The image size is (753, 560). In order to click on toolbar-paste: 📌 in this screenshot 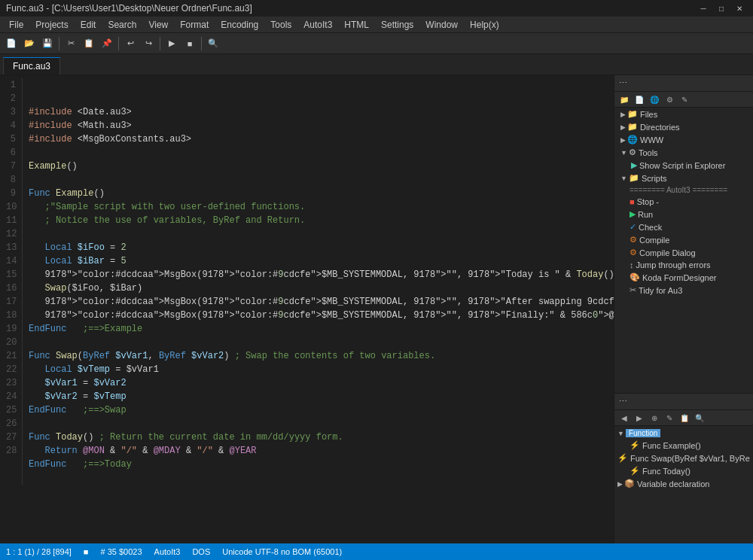, I will do `click(107, 44)`.